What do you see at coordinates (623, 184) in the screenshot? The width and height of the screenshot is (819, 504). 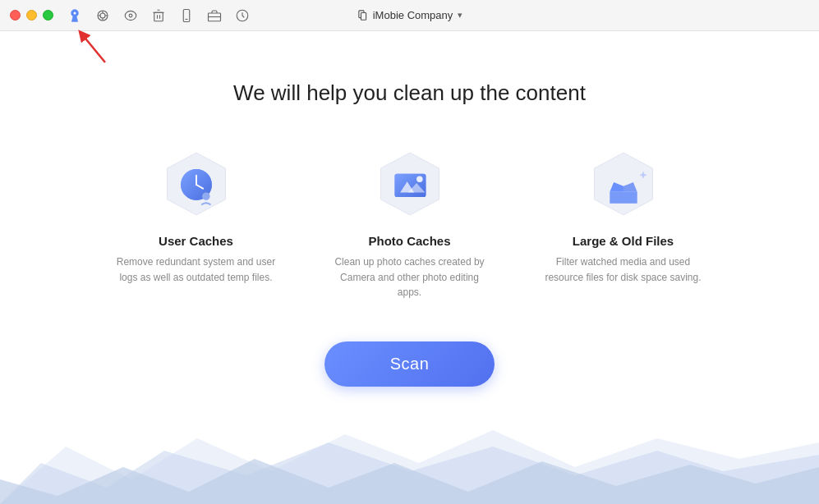 I see `large-old-files-icon` at bounding box center [623, 184].